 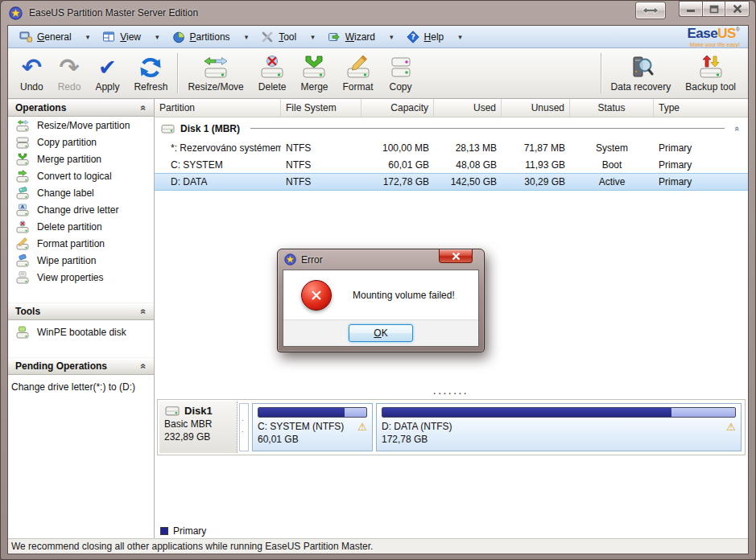 I want to click on wipe-mini-icon, so click(x=23, y=261).